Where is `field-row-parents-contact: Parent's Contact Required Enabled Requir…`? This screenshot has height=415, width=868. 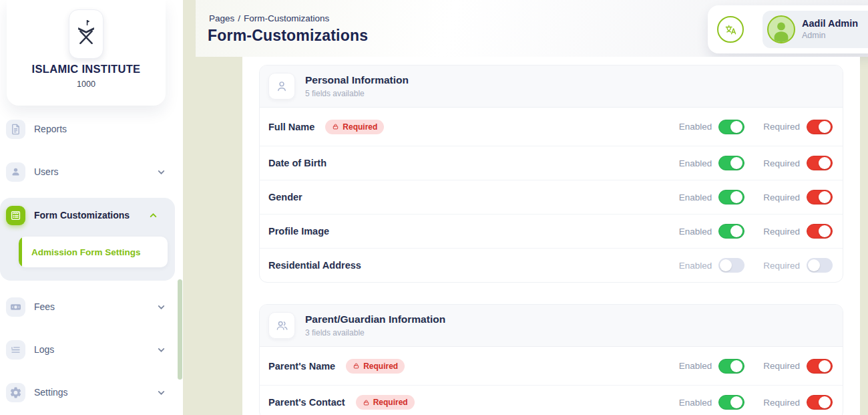
field-row-parents-contact: Parent's Contact Required Enabled Requir… is located at coordinates (552, 400).